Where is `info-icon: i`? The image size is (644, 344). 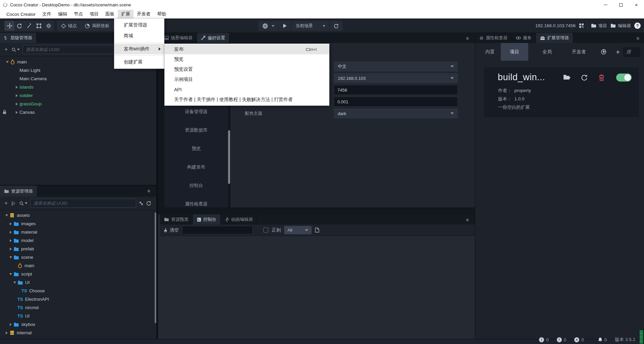 info-icon: i is located at coordinates (541, 340).